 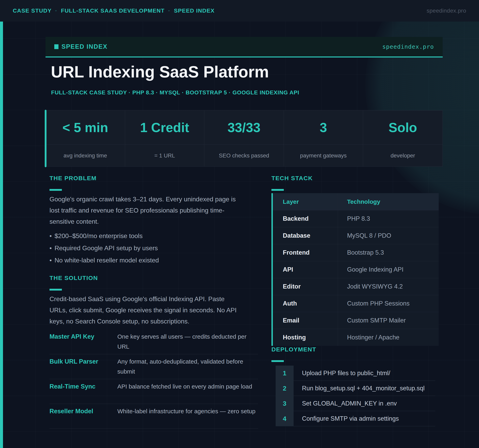 What do you see at coordinates (388, 236) in the screenshot?
I see `table-cell-technology: MySQL 8 / PDO` at bounding box center [388, 236].